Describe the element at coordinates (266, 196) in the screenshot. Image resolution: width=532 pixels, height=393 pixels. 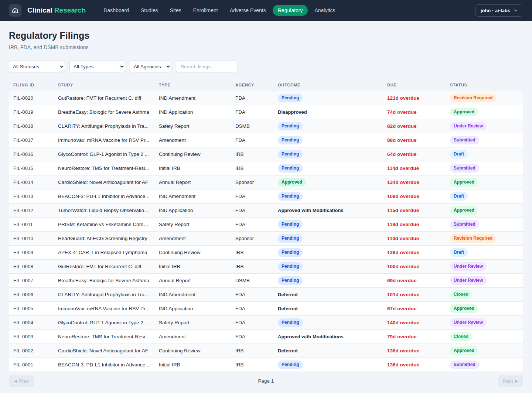
I see `table-row: FIL-0013 BEACON-3: PD-L1 Inhibitor in Ad…` at that location.